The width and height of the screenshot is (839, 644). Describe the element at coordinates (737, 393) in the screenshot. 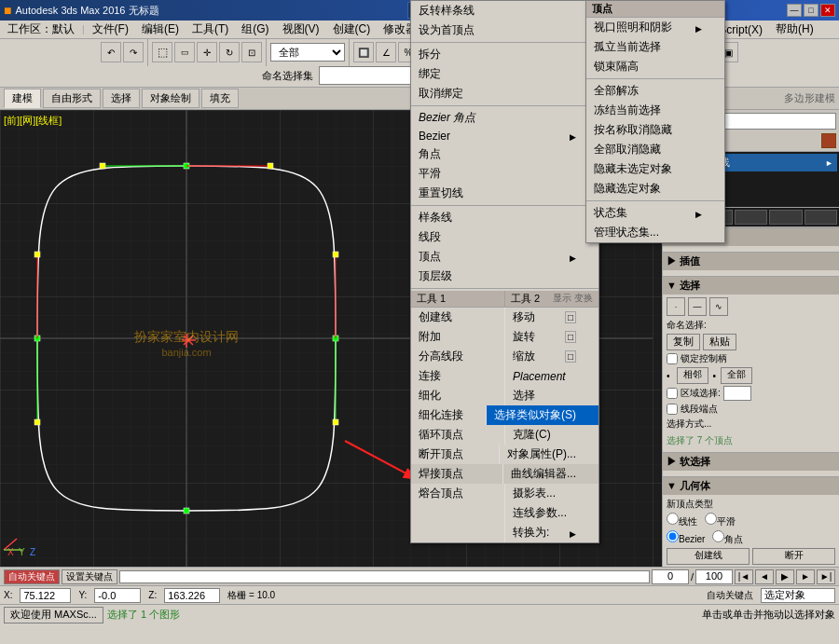

I see `area-sel-value` at that location.